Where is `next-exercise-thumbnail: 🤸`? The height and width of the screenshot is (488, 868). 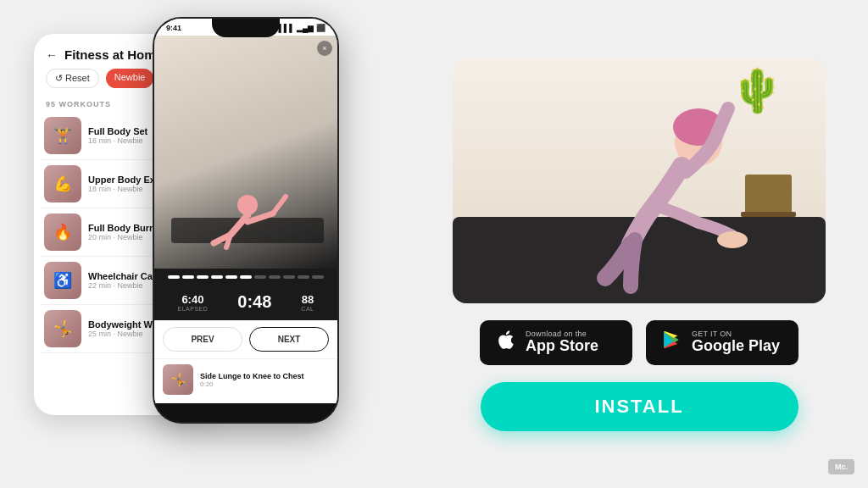
next-exercise-thumbnail: 🤸 is located at coordinates (178, 380).